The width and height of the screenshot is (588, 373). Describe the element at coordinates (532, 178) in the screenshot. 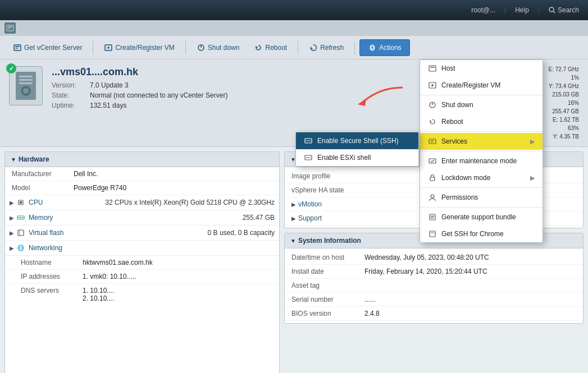

I see `lockdown-submenu-arrow: ▶` at that location.